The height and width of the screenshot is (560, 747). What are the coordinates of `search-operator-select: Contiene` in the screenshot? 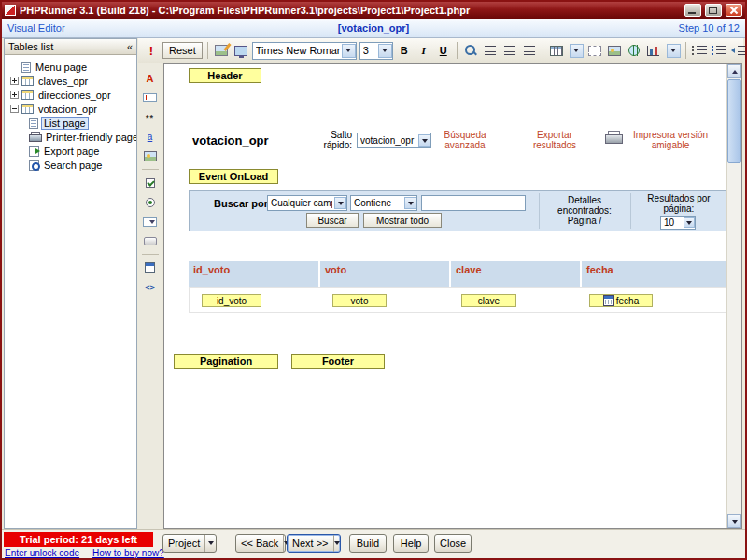 It's located at (384, 203).